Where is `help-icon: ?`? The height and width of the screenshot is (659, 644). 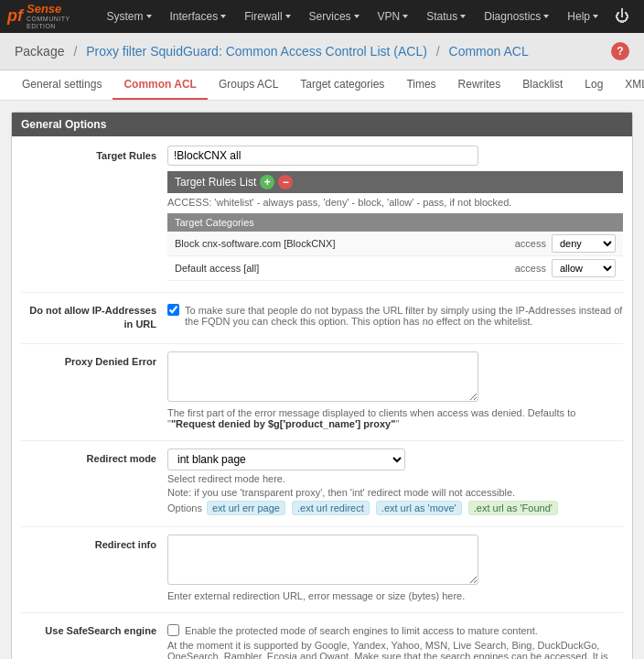 help-icon: ? is located at coordinates (620, 51).